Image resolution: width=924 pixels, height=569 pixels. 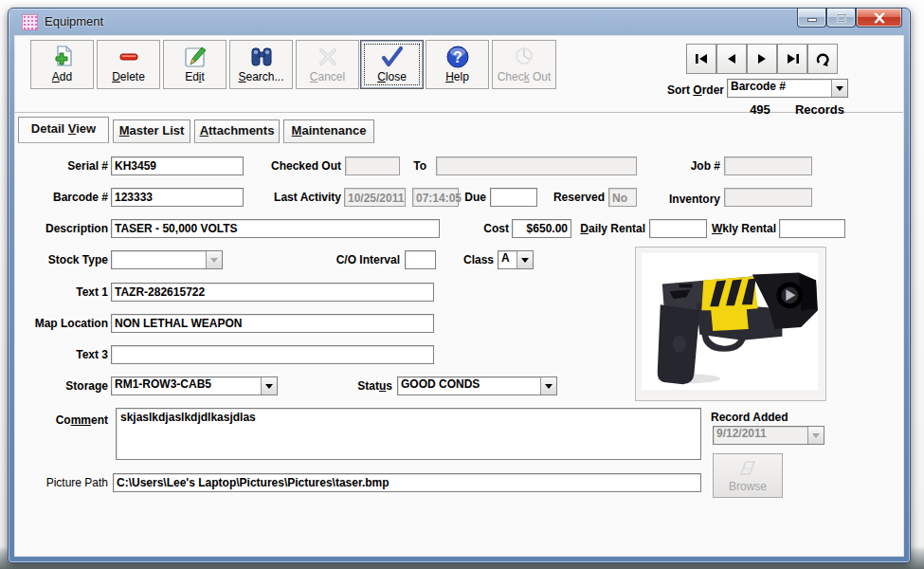 I want to click on nav-previous-button, so click(x=732, y=59).